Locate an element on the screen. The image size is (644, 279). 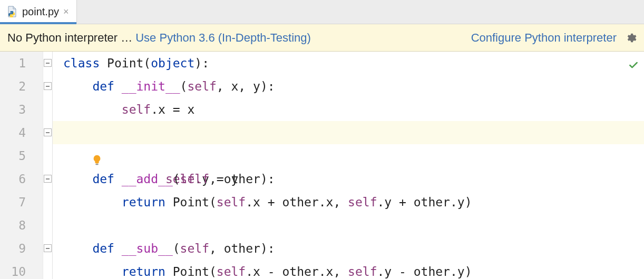
tab-bar: point.py × is located at coordinates (322, 12).